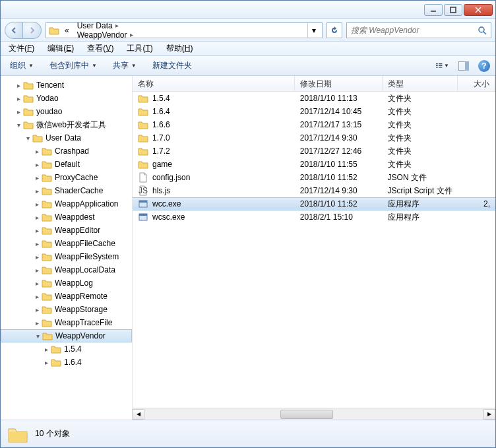 The width and height of the screenshot is (496, 448). I want to click on breadcrumb-item: User Data ▸, so click(106, 26).